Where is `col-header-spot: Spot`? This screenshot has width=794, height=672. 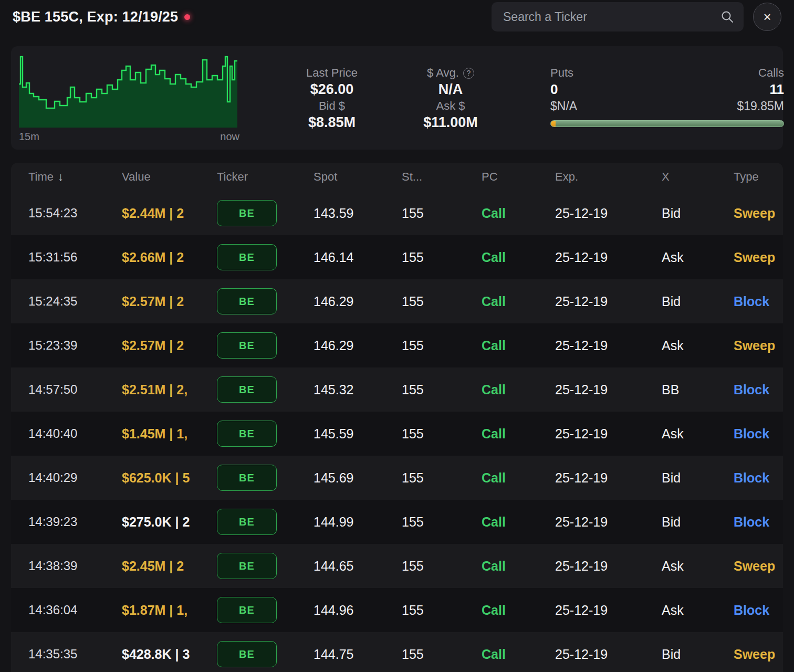
col-header-spot: Spot is located at coordinates (358, 177).